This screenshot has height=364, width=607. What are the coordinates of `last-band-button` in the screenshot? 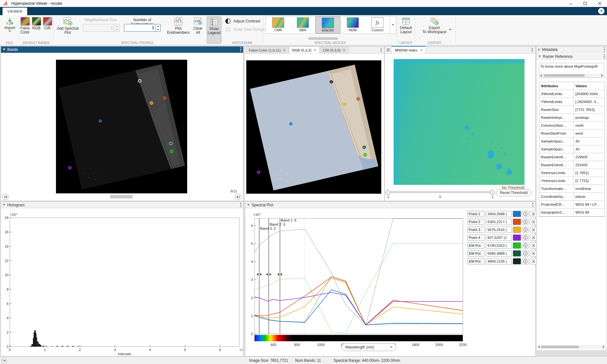 It's located at (238, 197).